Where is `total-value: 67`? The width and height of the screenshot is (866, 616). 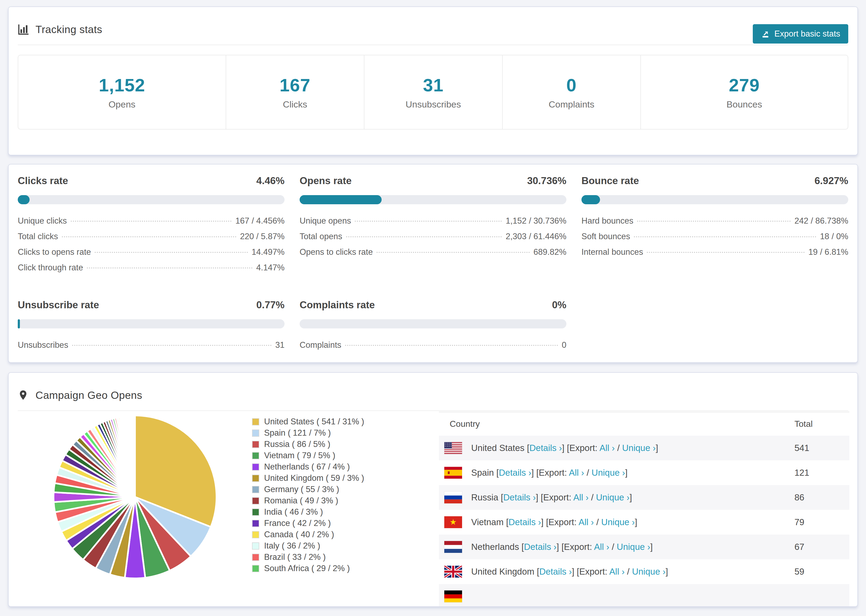 total-value: 67 is located at coordinates (799, 547).